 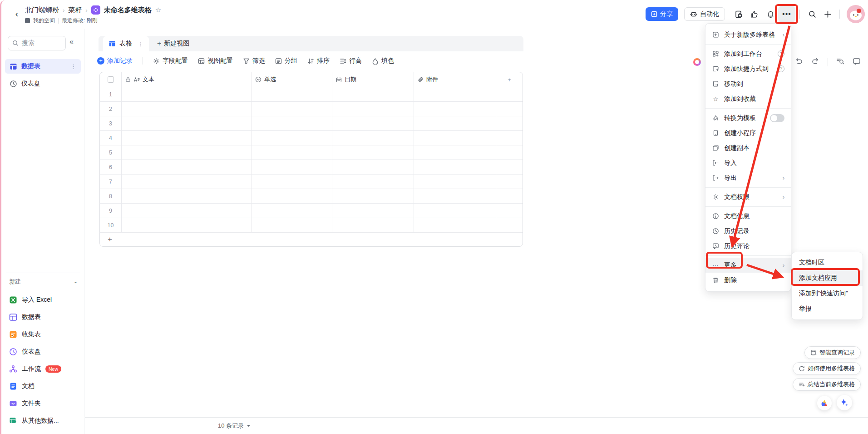 I want to click on sidebar-item-datatable: 数据表 ⋮, so click(x=43, y=66).